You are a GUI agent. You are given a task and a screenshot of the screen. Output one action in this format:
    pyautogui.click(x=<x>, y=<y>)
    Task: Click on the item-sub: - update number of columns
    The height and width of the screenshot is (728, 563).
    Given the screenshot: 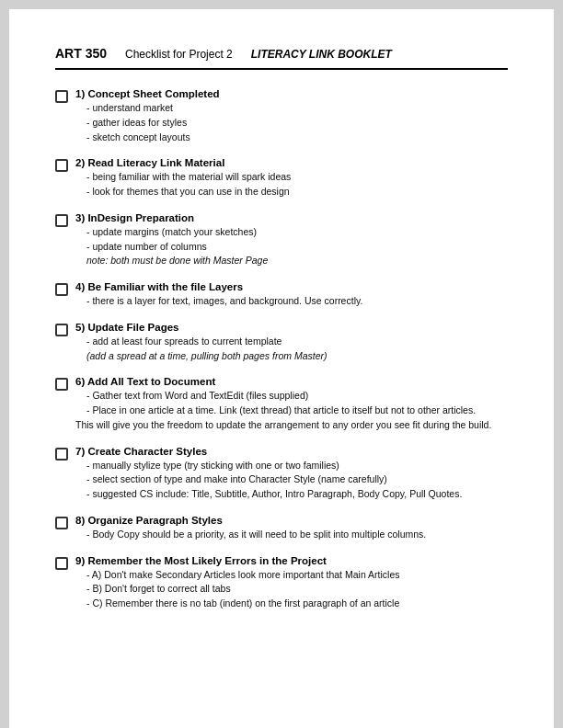 What is the action you would take?
    pyautogui.click(x=292, y=247)
    